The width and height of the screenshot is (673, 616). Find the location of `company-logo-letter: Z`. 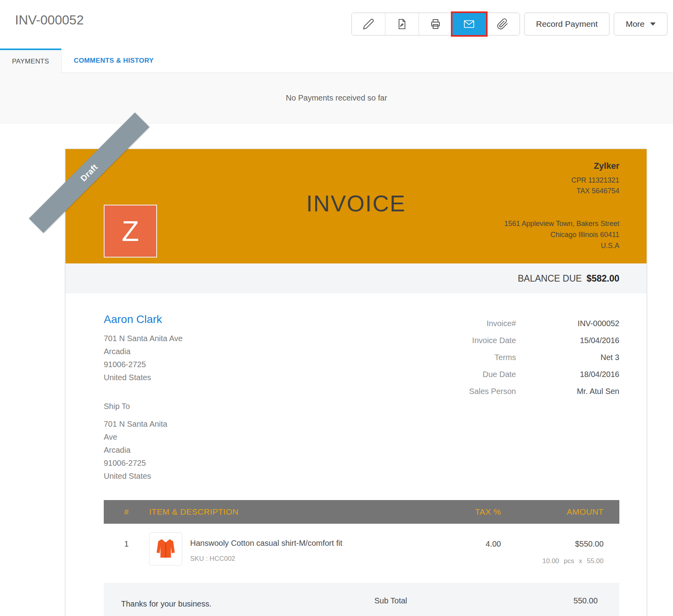

company-logo-letter: Z is located at coordinates (131, 231).